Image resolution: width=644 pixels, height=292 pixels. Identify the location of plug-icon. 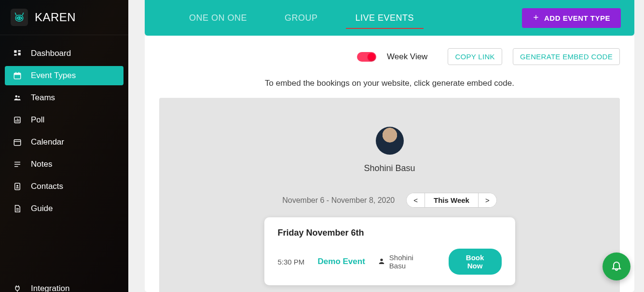
(17, 288).